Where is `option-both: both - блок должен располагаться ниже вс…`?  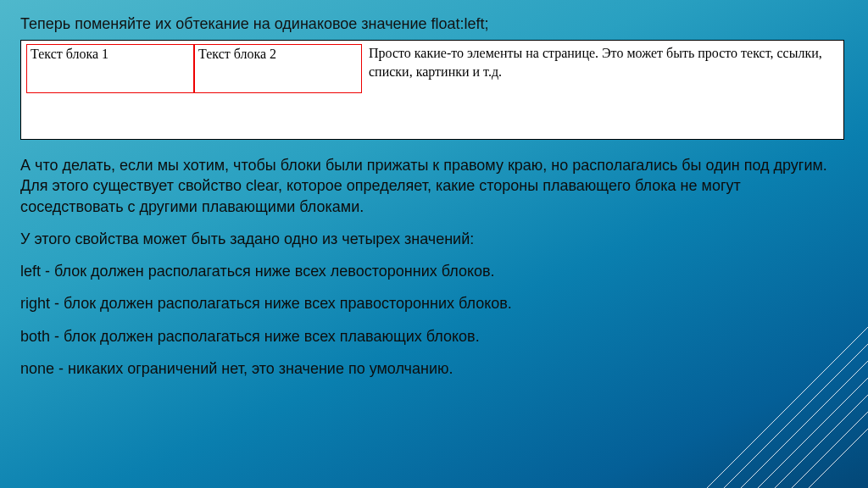
option-both: both - блок должен располагаться ниже вс… is located at coordinates (434, 336).